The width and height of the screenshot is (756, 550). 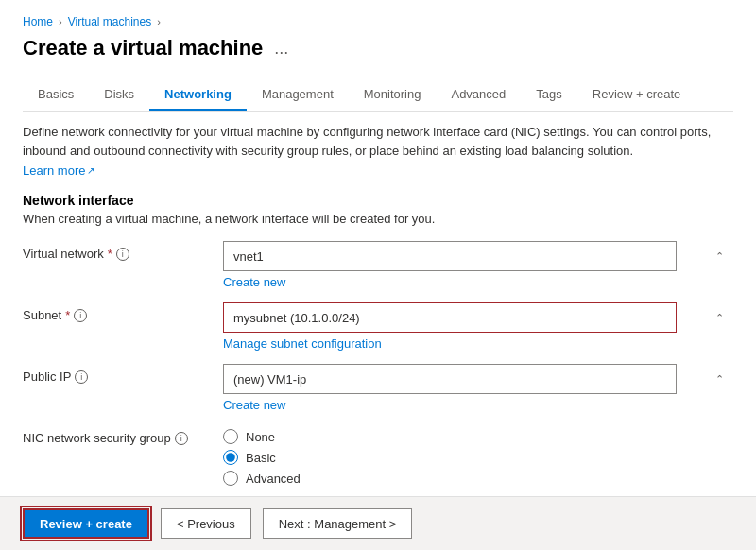 I want to click on virtual-network-row: Virtual network * i vnet1 ⌃ Create new, so click(x=378, y=265).